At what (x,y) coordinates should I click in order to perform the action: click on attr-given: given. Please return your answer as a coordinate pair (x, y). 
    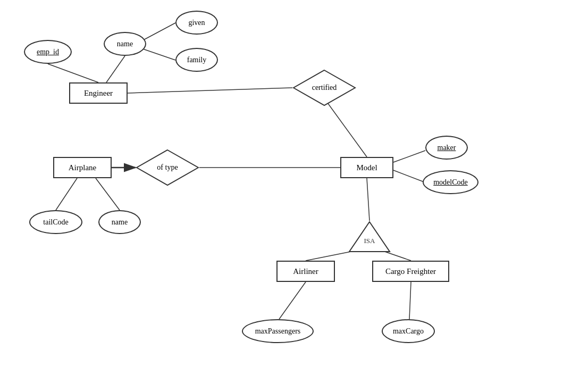
    Looking at the image, I should click on (197, 22).